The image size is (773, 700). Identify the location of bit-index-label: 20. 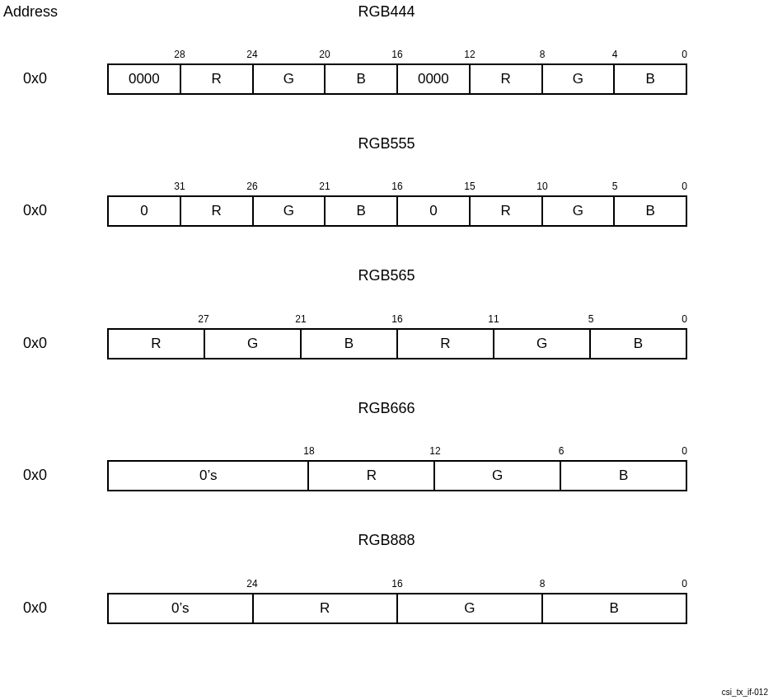
(325, 54).